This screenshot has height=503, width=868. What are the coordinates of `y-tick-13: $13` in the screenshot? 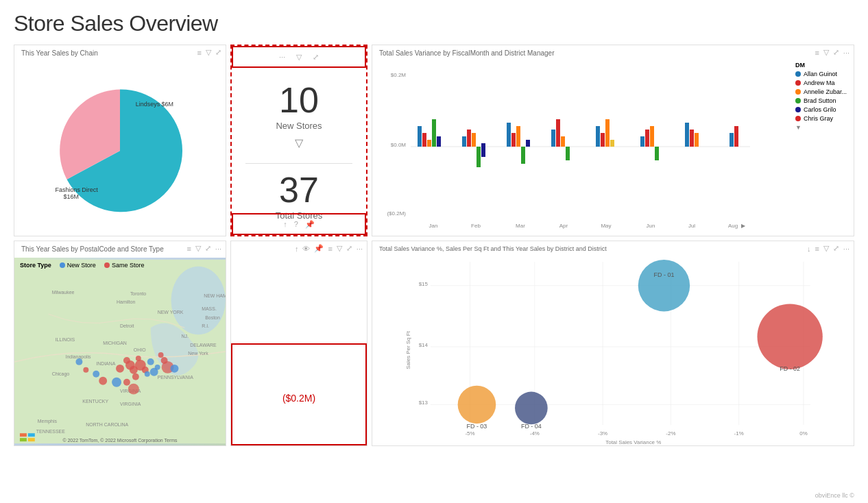 It's located at (424, 403).